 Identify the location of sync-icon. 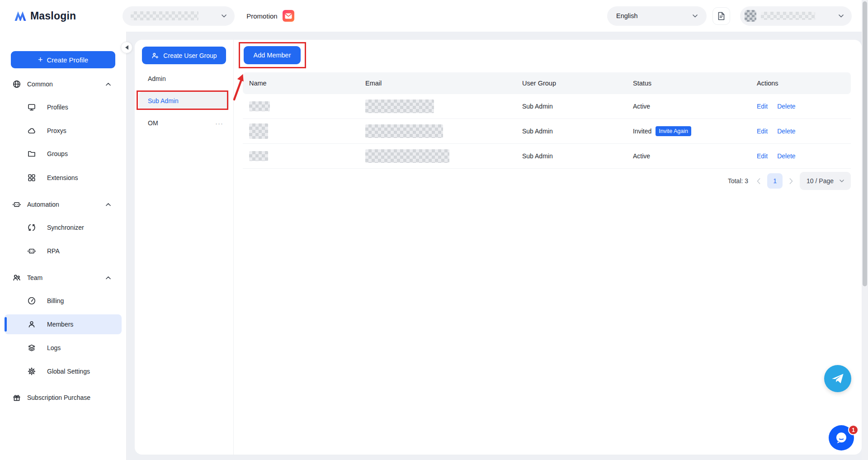
(32, 228).